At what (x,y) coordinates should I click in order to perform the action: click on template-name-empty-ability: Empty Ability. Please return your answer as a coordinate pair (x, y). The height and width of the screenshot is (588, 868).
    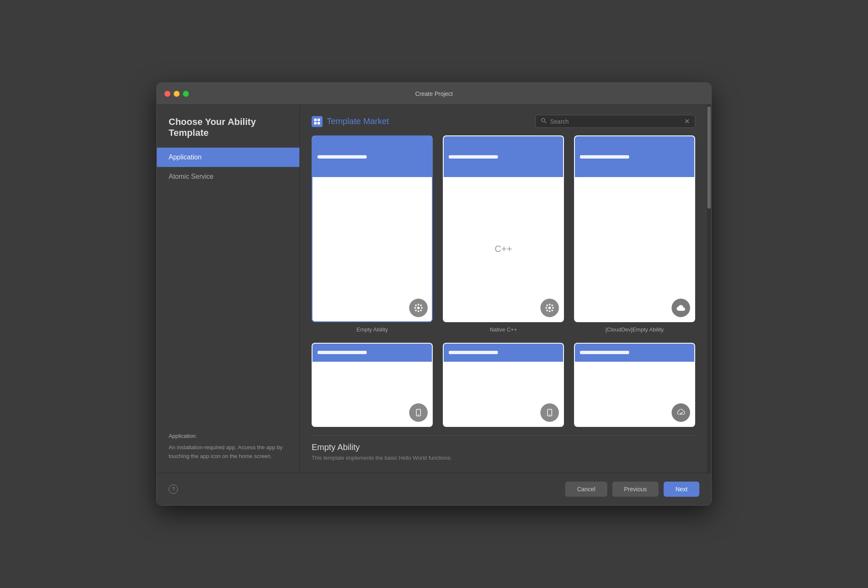
    Looking at the image, I should click on (372, 330).